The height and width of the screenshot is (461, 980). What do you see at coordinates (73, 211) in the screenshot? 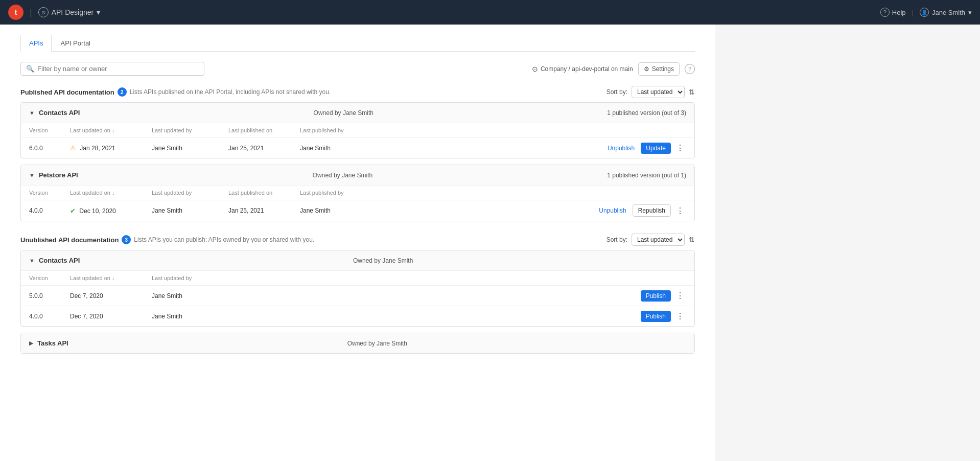
I see `success-icon: ✔` at bounding box center [73, 211].